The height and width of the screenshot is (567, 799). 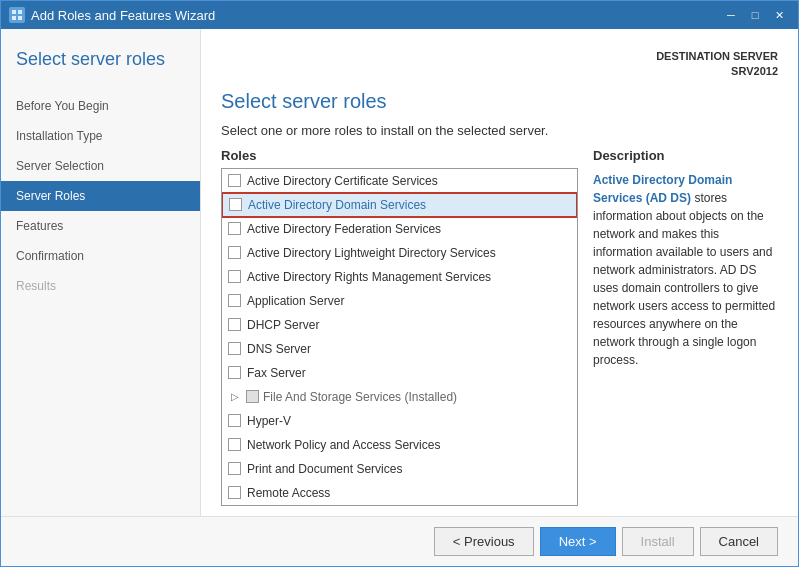 I want to click on role-item-print-doc: Print and Document Services, so click(x=400, y=469).